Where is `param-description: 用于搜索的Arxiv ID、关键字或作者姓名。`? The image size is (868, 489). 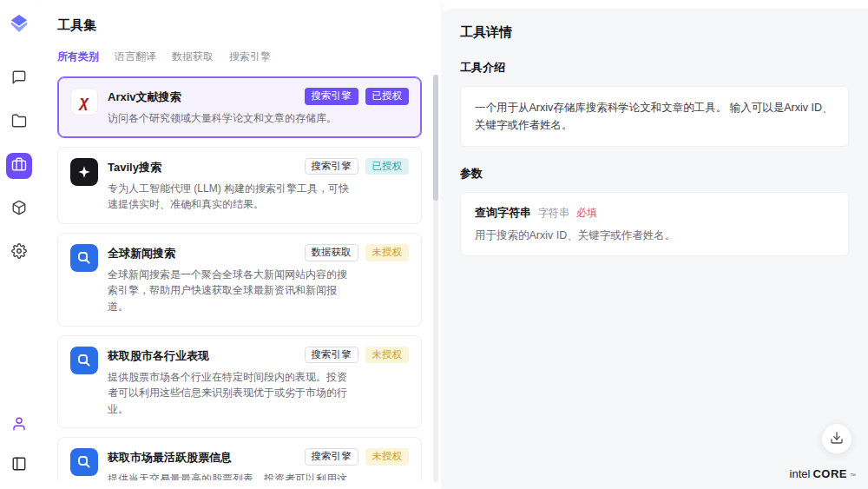 param-description: 用于搜索的Arxiv ID、关键字或作者姓名。 is located at coordinates (654, 236).